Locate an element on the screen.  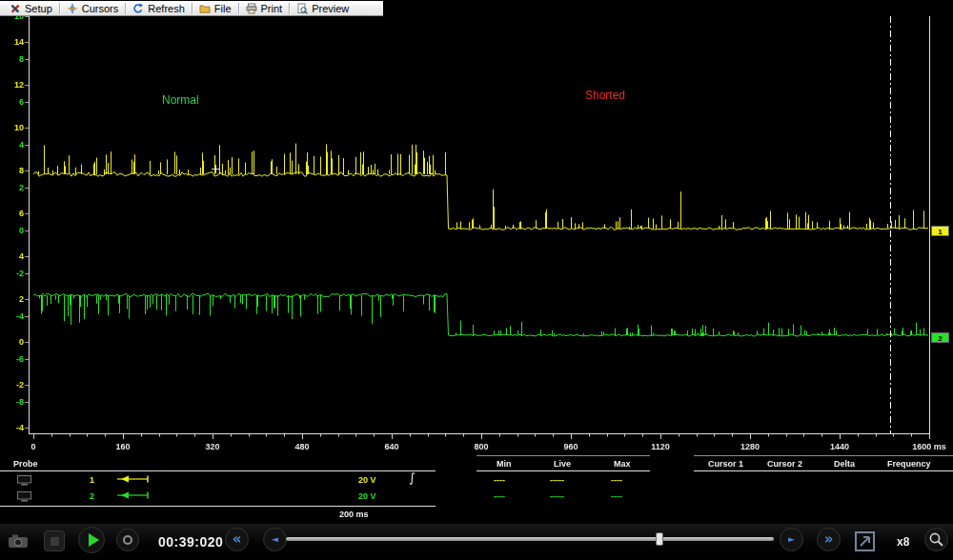
print-label: Print is located at coordinates (273, 9).